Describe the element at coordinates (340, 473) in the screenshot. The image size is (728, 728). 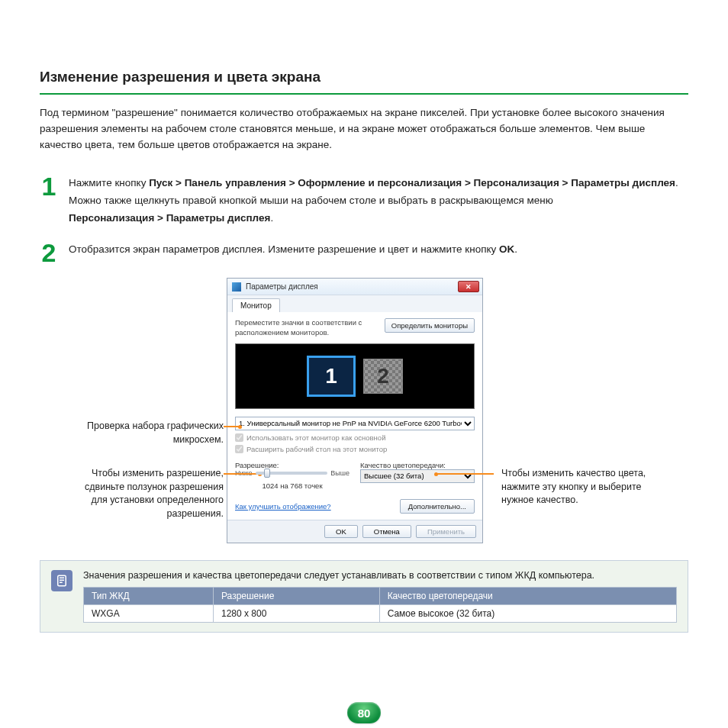
I see `resolution-high: Выше` at that location.